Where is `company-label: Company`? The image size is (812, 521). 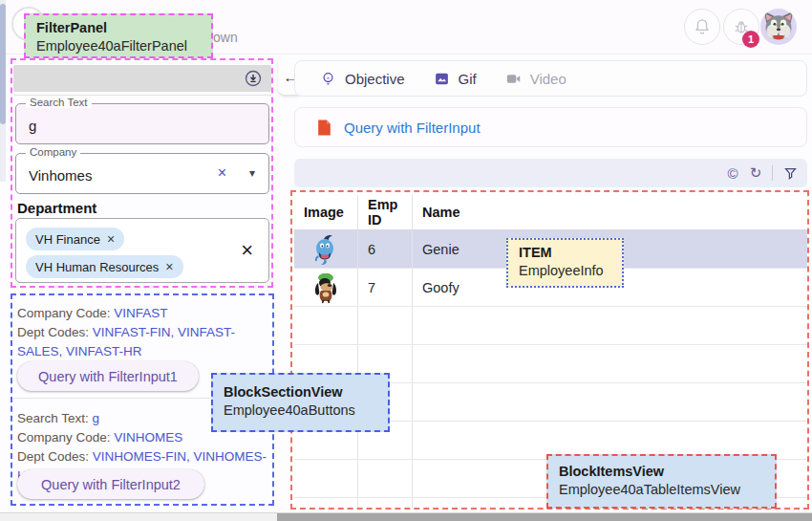
company-label: Company is located at coordinates (53, 152).